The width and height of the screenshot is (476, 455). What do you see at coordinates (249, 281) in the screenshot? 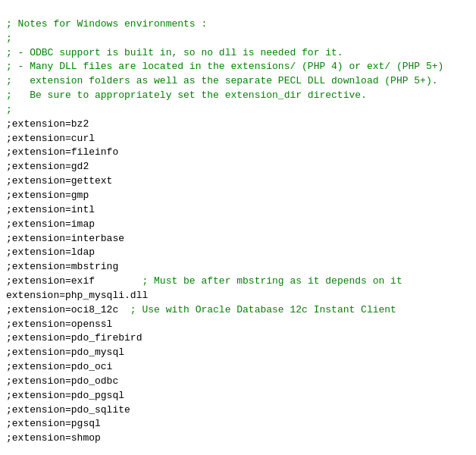
I see `exif-comment: ; Must be after mbstring as it depends o…` at bounding box center [249, 281].